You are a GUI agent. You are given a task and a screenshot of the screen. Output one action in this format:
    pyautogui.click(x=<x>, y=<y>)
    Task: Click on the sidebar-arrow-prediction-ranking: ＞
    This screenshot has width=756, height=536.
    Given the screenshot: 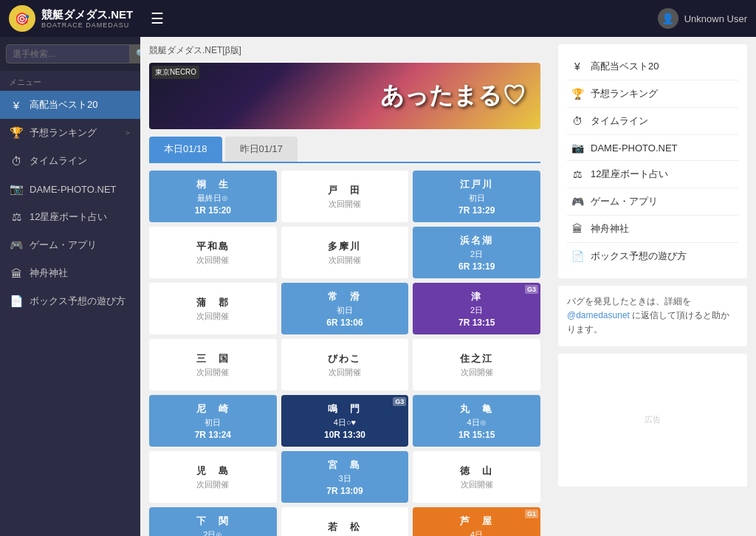 What is the action you would take?
    pyautogui.click(x=128, y=133)
    